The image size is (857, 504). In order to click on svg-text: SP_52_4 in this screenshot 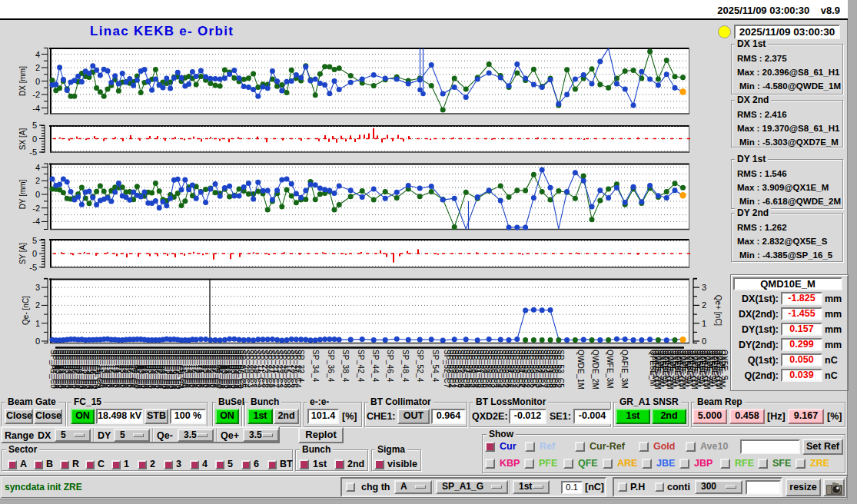, I will do `click(420, 366)`.